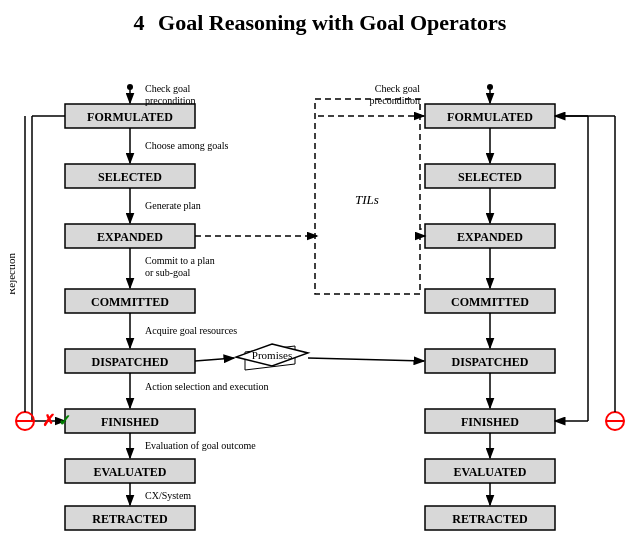 The width and height of the screenshot is (640, 541). I want to click on svg-text: Commit to a plan, so click(180, 260).